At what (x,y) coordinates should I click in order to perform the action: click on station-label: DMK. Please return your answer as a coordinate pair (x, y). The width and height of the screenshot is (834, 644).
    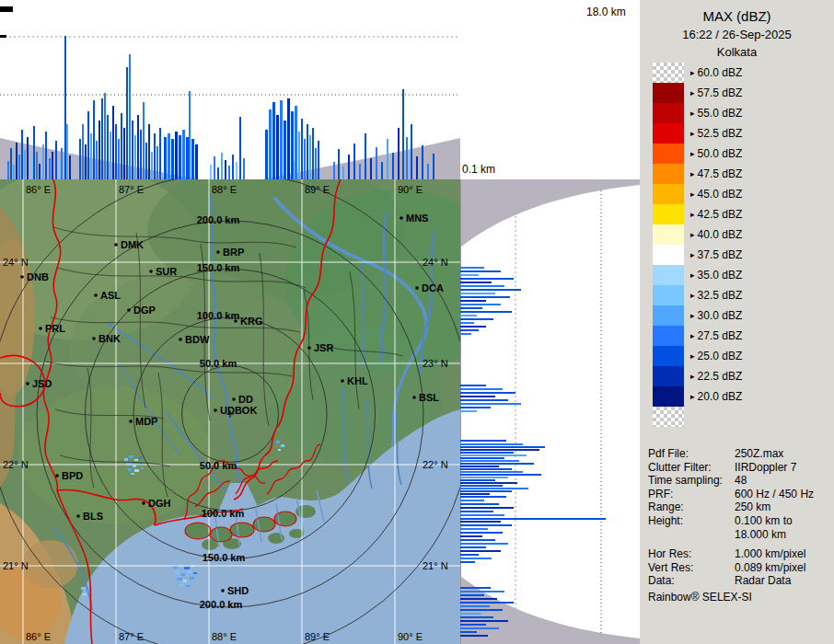
    Looking at the image, I should click on (133, 245).